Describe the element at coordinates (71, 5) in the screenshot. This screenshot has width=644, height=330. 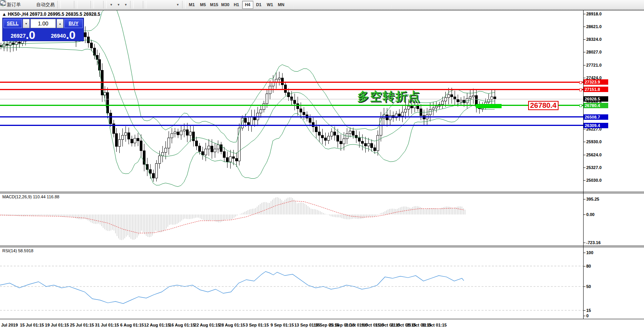
I see `line-chart-button` at that location.